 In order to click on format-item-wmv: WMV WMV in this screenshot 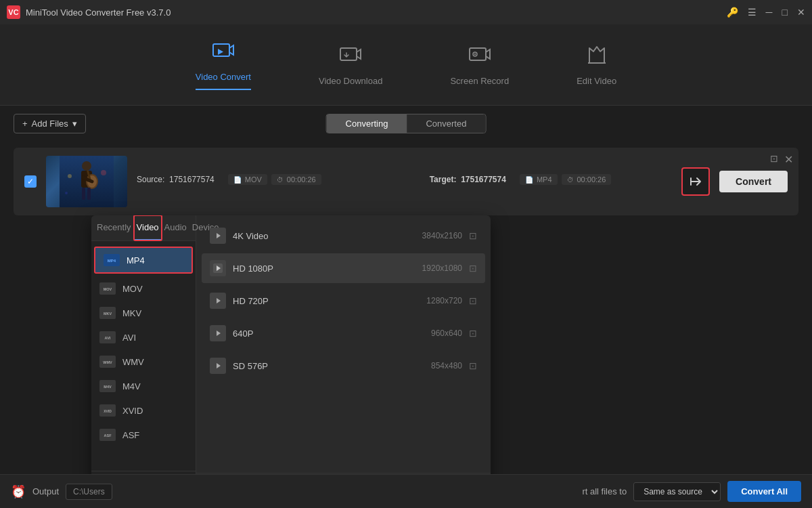, I will do `click(143, 362)`.